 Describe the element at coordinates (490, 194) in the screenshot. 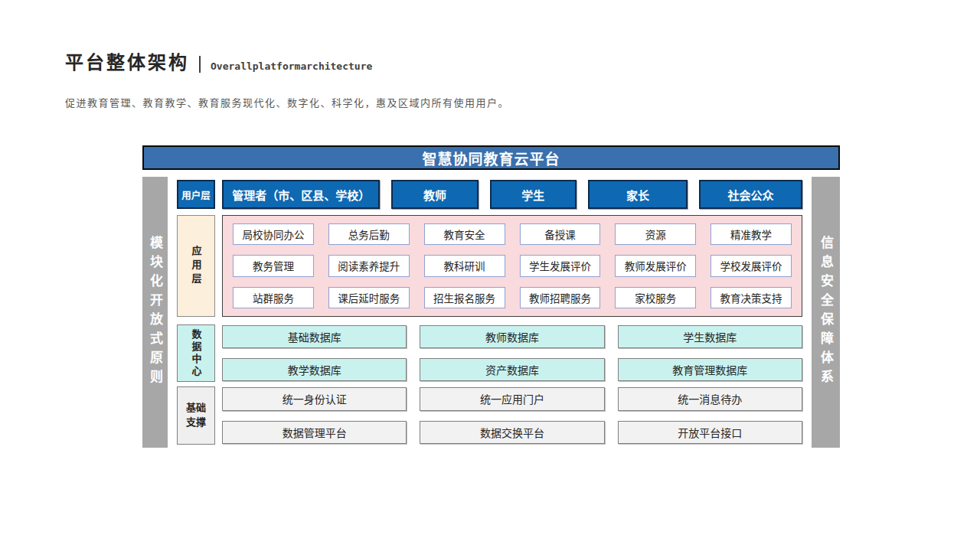

I see `user-layer-row: 用户层 管理者（市、区县、学校） 教师 学生 家长 社会公众` at that location.